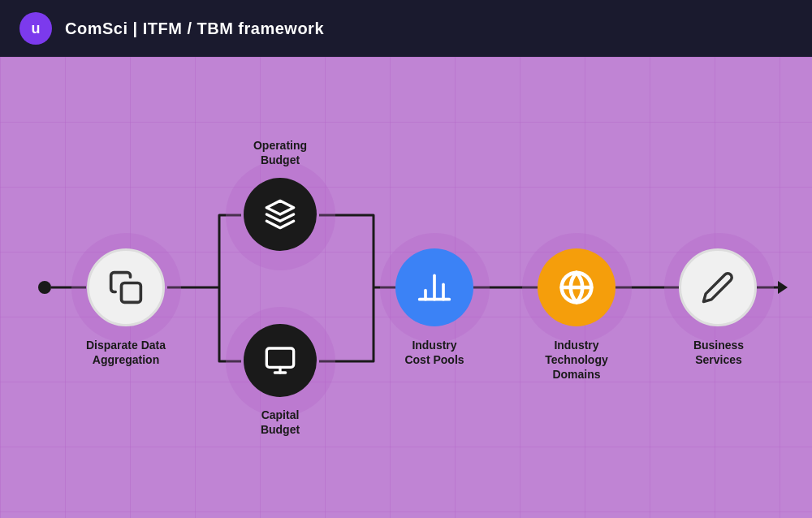 The image size is (812, 518). I want to click on node-operating, so click(280, 214).